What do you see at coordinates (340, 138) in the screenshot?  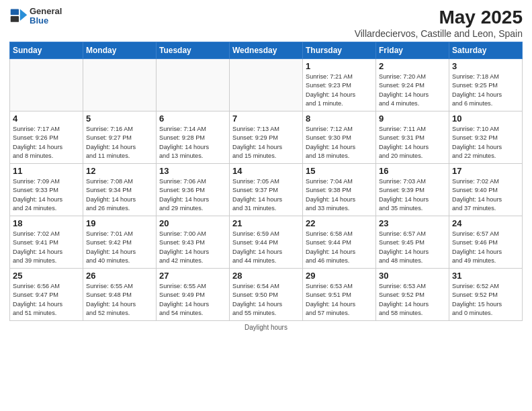 I see `day-cell: 8Sunrise: 7:12 AM Sunset: 9:30 PM Daylig…` at bounding box center [340, 138].